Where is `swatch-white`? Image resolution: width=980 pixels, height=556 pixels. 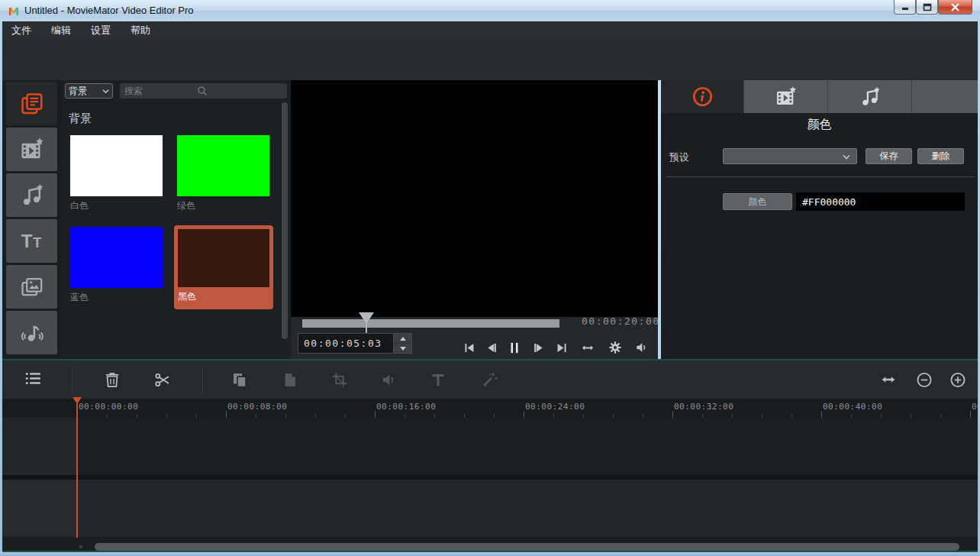
swatch-white is located at coordinates (116, 166).